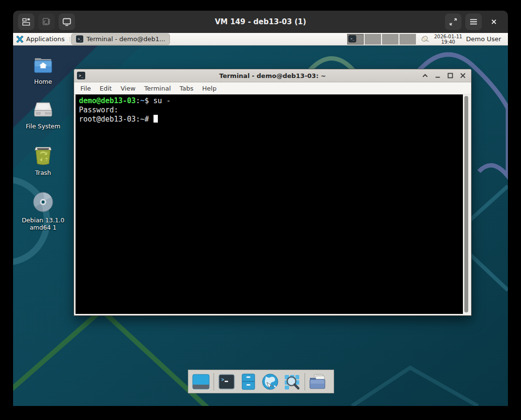 The width and height of the screenshot is (521, 420). Describe the element at coordinates (356, 39) in the screenshot. I see `workspace-1: >_` at that location.